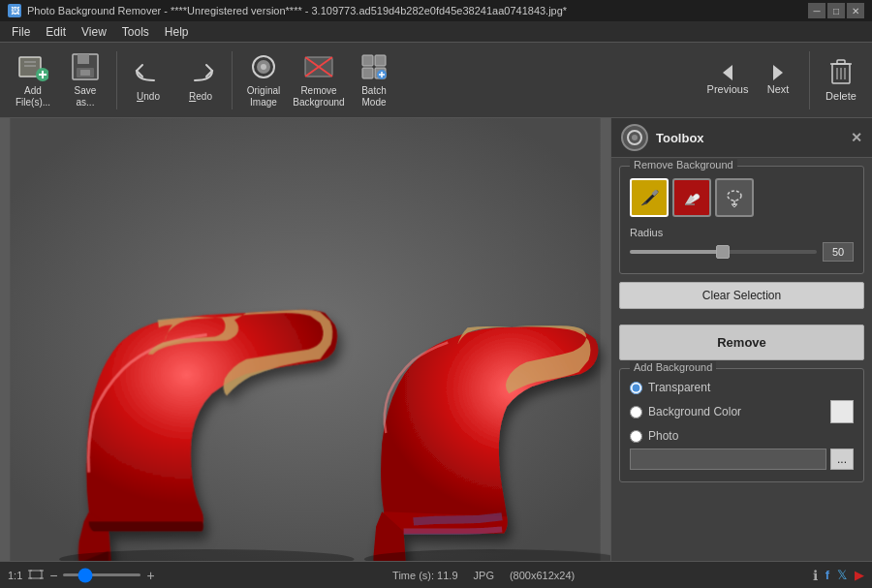  Describe the element at coordinates (841, 80) in the screenshot. I see `delete-button: Delete` at that location.